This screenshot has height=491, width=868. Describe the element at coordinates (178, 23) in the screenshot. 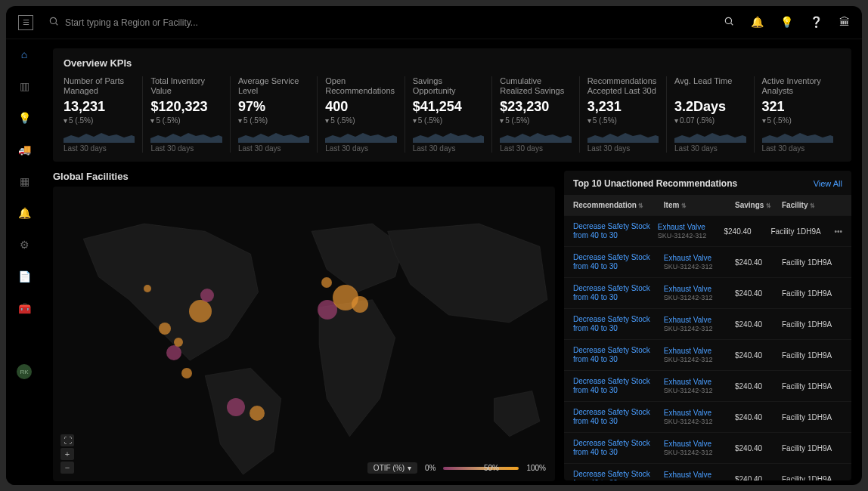

I see `search-input` at that location.